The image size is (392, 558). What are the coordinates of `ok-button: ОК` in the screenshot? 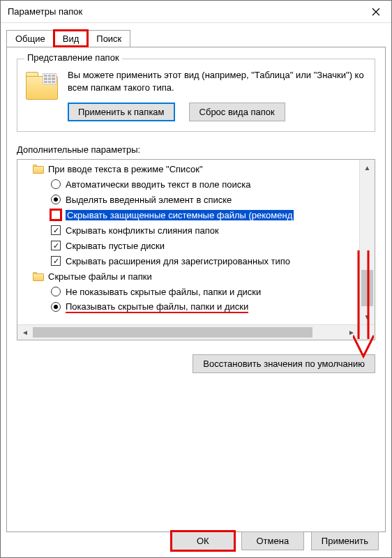 It's located at (203, 541).